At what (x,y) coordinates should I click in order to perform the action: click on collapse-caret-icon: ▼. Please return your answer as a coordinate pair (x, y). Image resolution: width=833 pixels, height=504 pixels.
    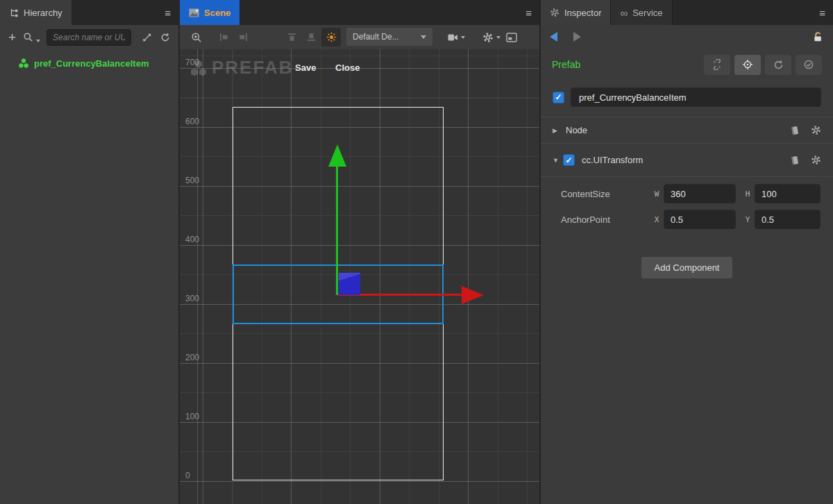
    Looking at the image, I should click on (557, 160).